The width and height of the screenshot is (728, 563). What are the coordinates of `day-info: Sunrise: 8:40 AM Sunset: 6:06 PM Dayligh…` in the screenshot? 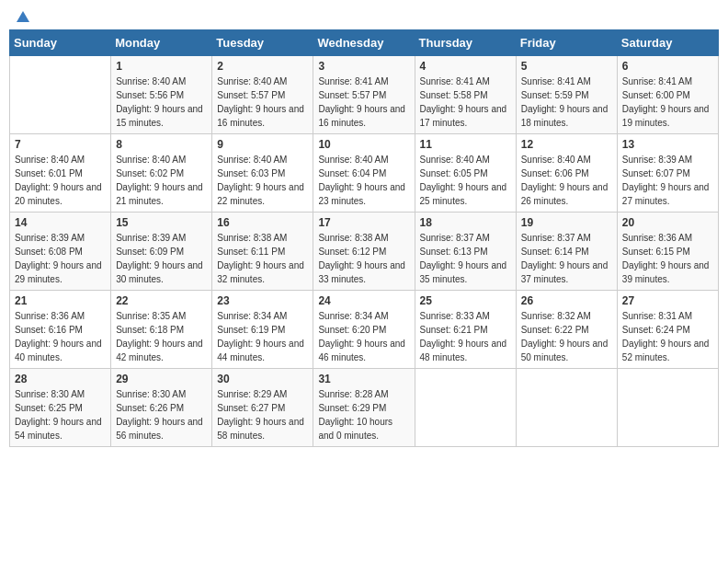 It's located at (566, 180).